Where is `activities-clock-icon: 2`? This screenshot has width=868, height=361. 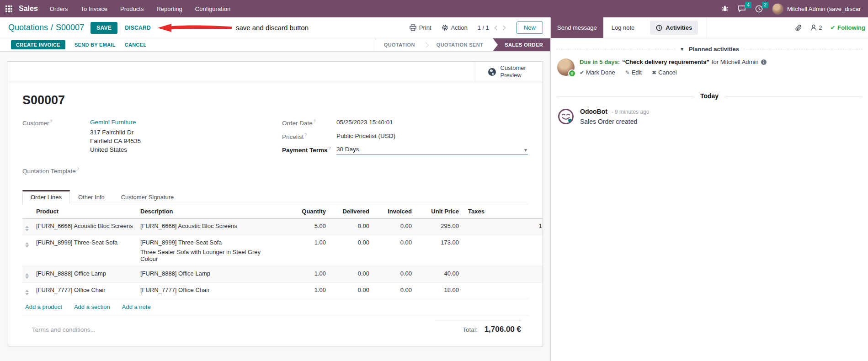 activities-clock-icon: 2 is located at coordinates (759, 9).